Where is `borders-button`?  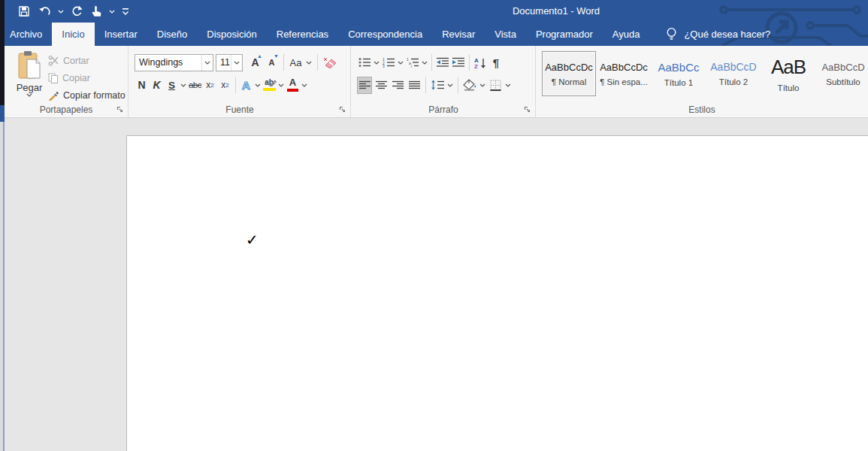 borders-button is located at coordinates (495, 86).